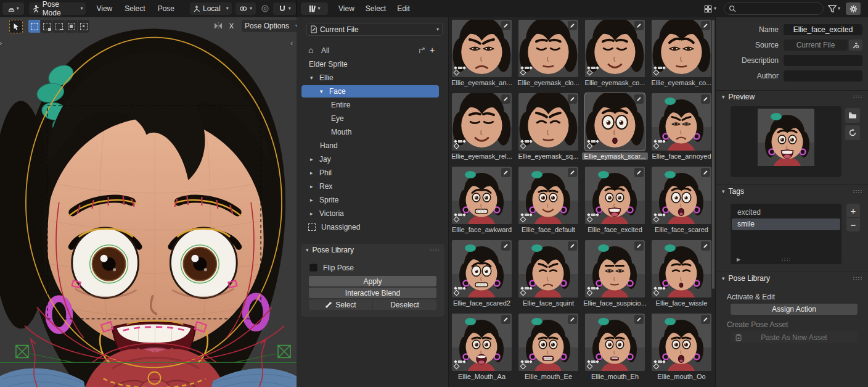 The image size is (868, 387). What do you see at coordinates (856, 45) in the screenshot?
I see `source-tools-button` at bounding box center [856, 45].